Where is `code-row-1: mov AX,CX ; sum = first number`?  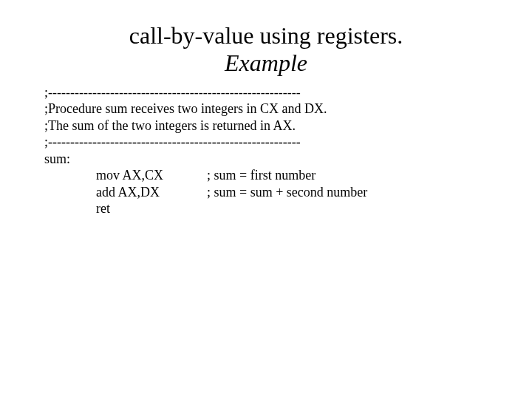 code-row-1: mov AX,CX ; sum = first number is located at coordinates (266, 176).